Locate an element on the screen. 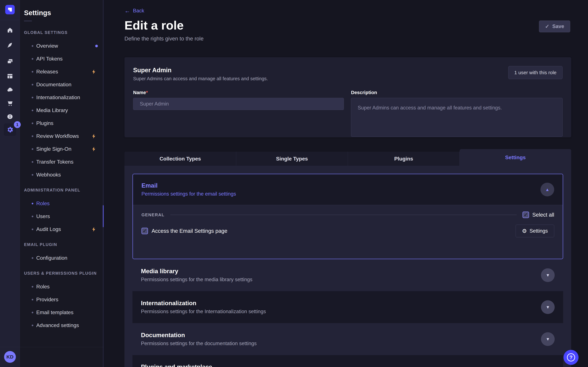 Image resolution: width=588 pixels, height=367 pixels. sidebar-item-providers: Providers is located at coordinates (62, 300).